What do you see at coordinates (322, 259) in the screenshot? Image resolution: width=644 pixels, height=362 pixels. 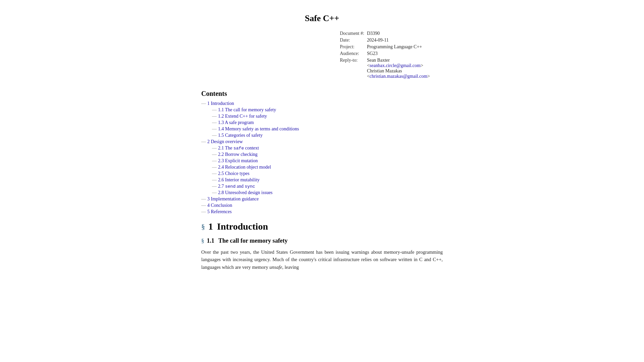 I see `body-text-part1: Over the past two years, the United Stat…` at bounding box center [322, 259].